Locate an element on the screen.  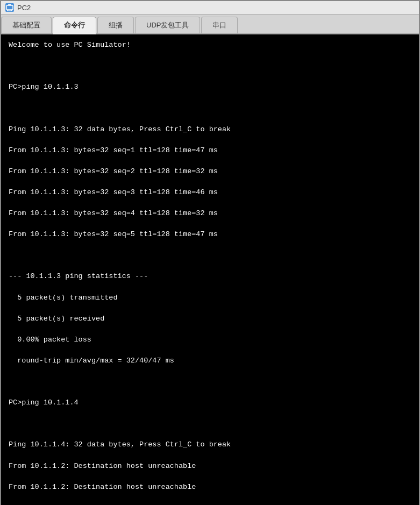
window-title: PC2 is located at coordinates (24, 8).